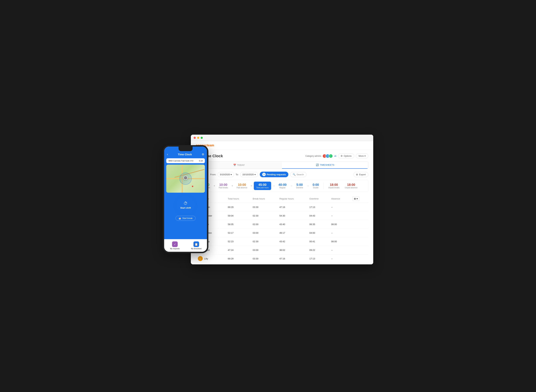 The width and height of the screenshot is (536, 392). I want to click on cell-absence-7: --, so click(340, 264).